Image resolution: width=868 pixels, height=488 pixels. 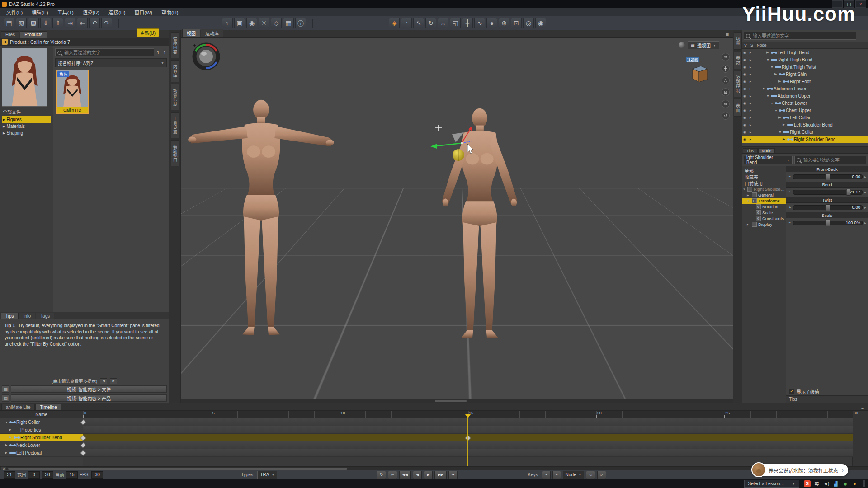 I want to click on types-selector: TRA ▼, so click(x=267, y=475).